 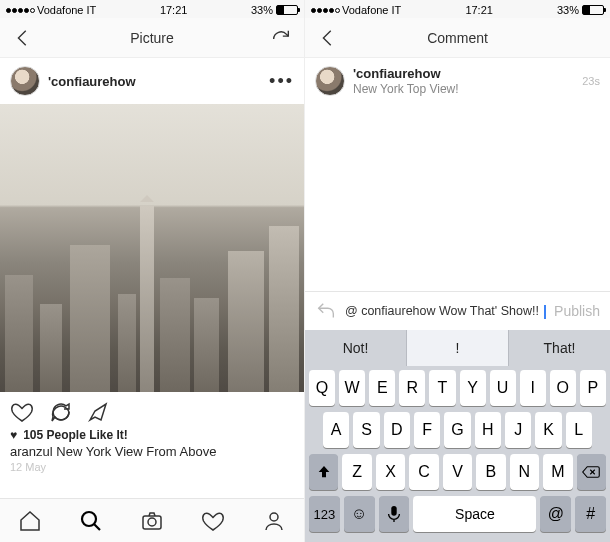 I want to click on tab-profile, so click(x=274, y=521).